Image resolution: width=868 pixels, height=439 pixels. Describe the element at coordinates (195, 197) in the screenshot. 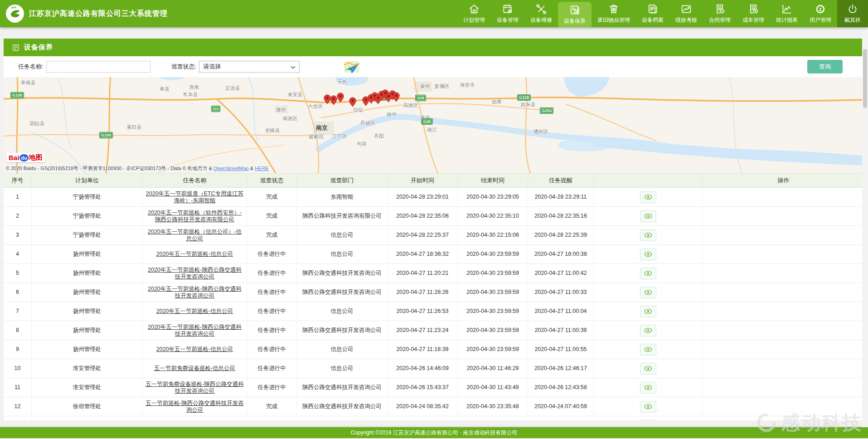

I see `task-link: 2020年五一节前巡查（ETC专用道江苏海岭）-东南智能` at that location.